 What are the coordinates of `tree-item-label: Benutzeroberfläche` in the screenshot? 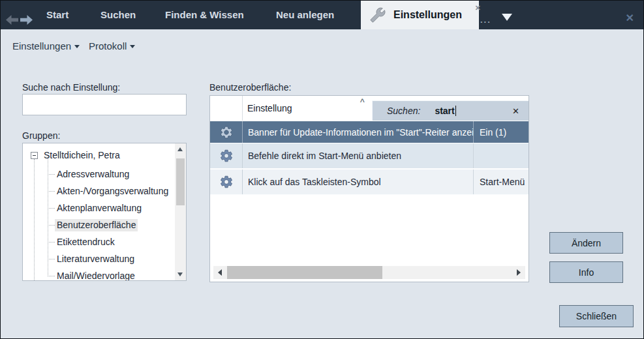 It's located at (97, 226).